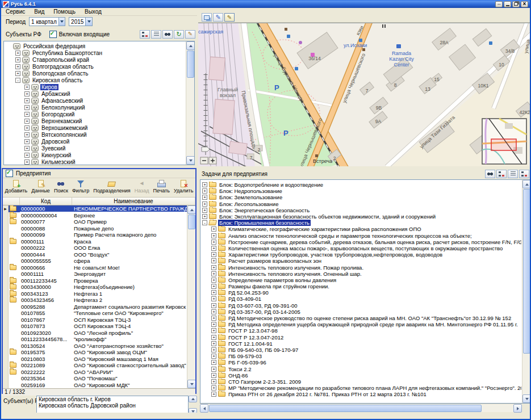  Describe the element at coordinates (193, 405) in the screenshot. I see `footer-scrollbar` at that location.